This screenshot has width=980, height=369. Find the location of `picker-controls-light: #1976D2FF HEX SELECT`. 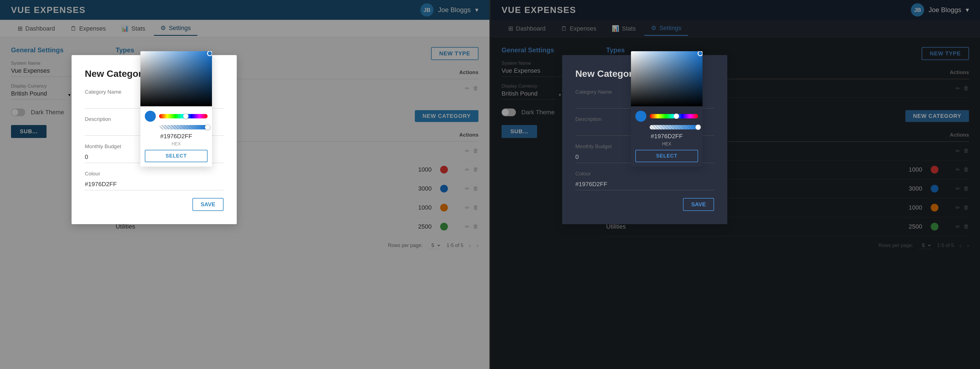

picker-controls-light: #1976D2FF HEX SELECT is located at coordinates (176, 136).